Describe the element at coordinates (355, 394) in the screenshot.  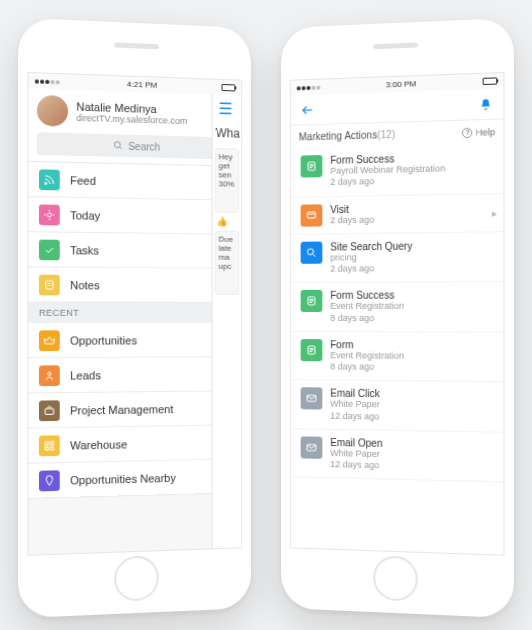
I see `ma-title: Email Click` at that location.